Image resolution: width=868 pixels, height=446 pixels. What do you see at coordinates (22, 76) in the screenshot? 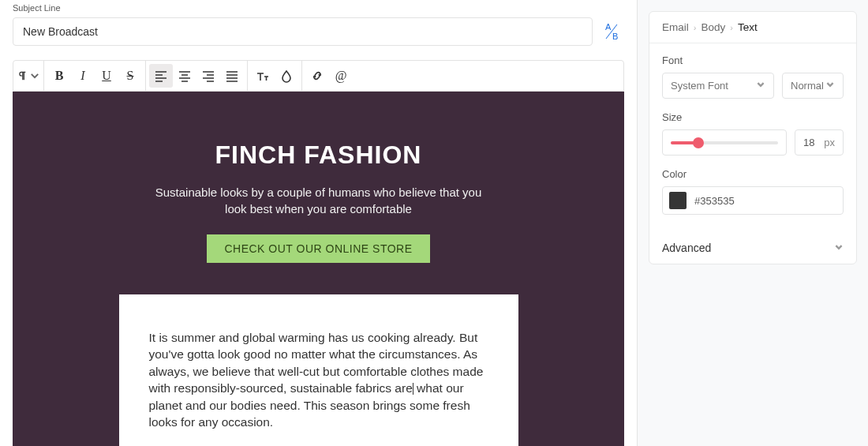
I see `pilcrow-icon` at bounding box center [22, 76].